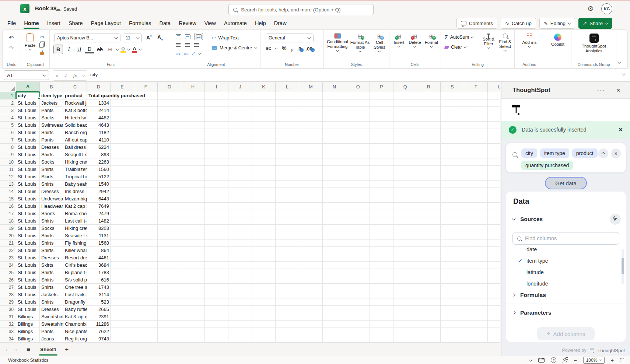 The image size is (630, 364). What do you see at coordinates (28, 162) in the screenshot?
I see `cell-city-10: St. Louis` at bounding box center [28, 162].